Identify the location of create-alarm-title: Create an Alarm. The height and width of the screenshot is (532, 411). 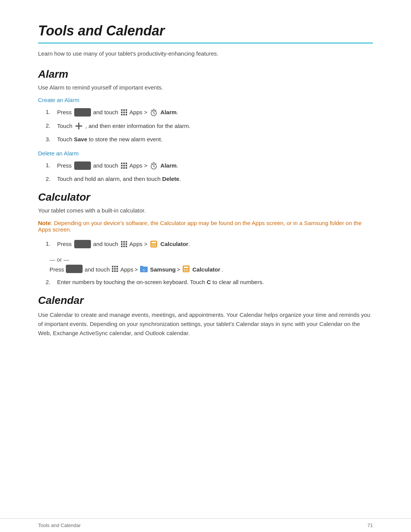
(206, 100).